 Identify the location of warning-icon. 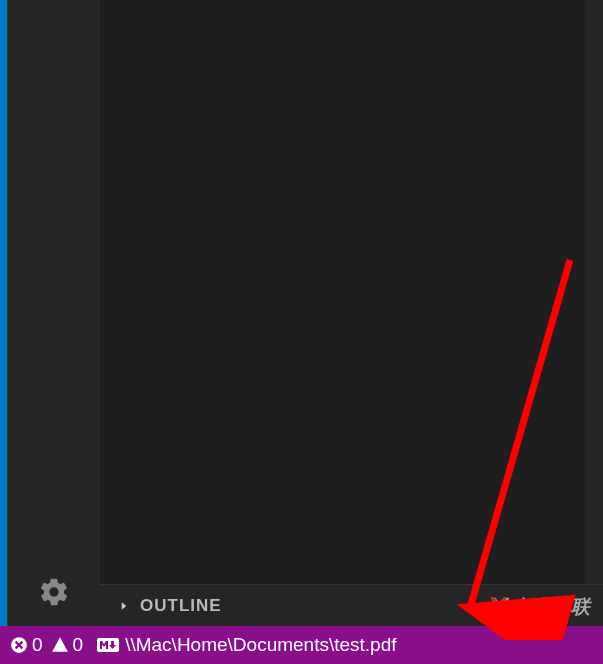
(60, 645).